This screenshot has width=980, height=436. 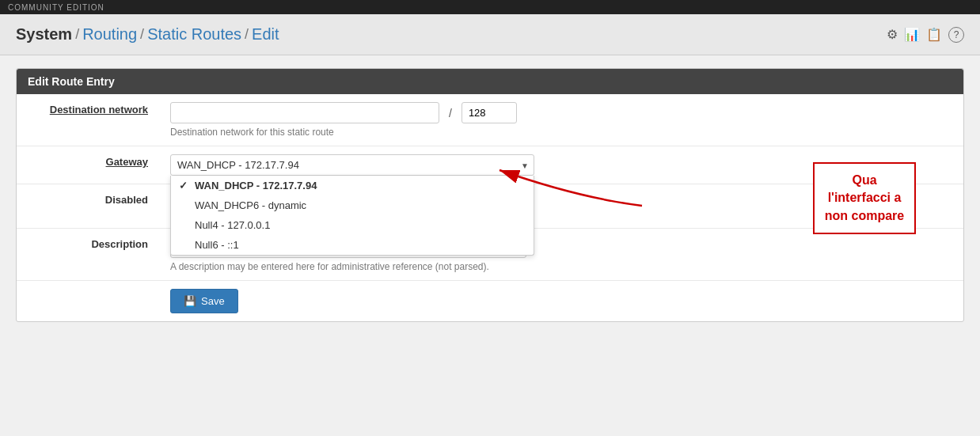 What do you see at coordinates (88, 165) in the screenshot?
I see `gateway-label-cell: Gateway` at bounding box center [88, 165].